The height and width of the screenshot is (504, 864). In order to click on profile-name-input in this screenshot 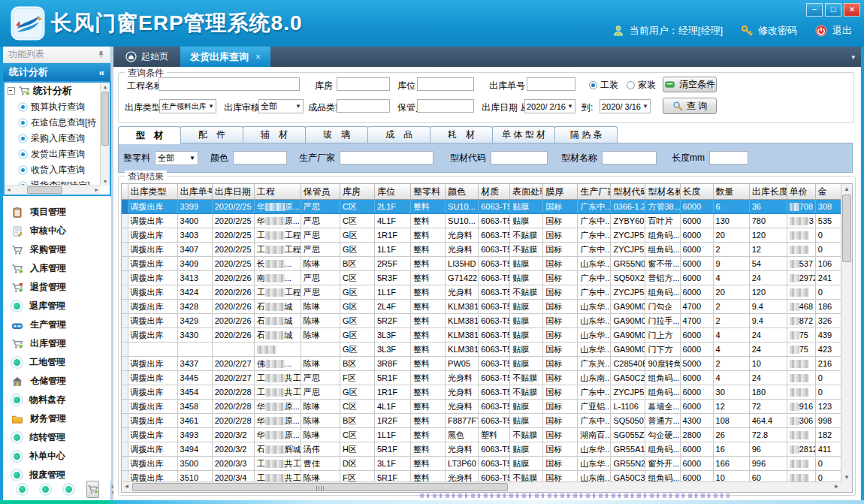, I will do `click(630, 158)`.